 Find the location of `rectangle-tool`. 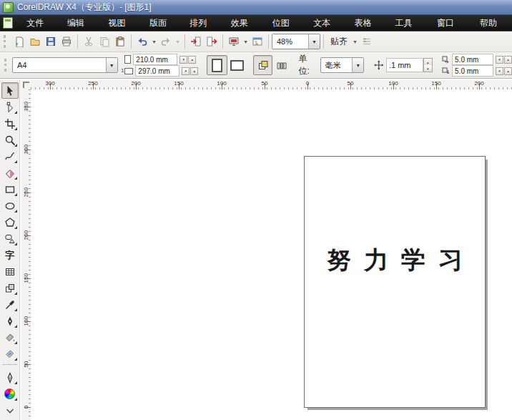

rectangle-tool is located at coordinates (10, 189).